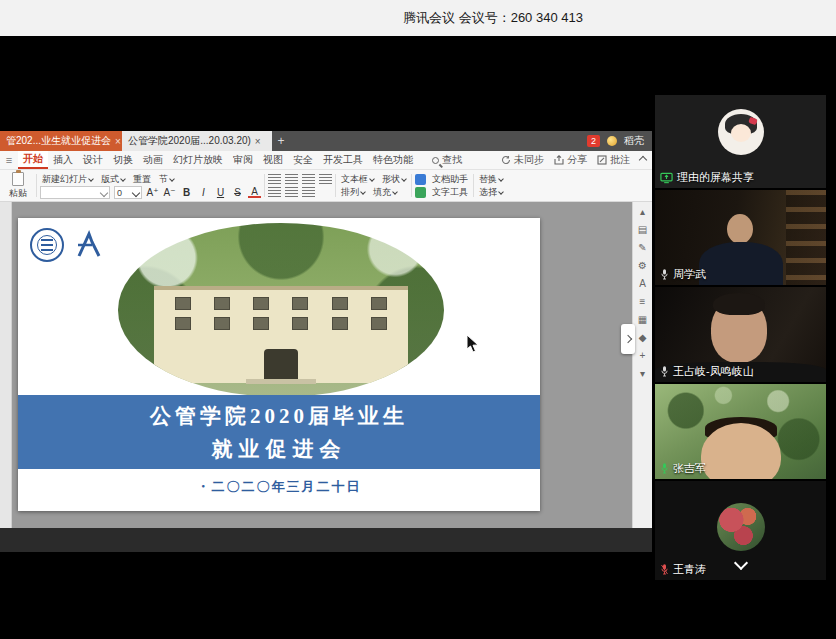 The height and width of the screenshot is (639, 836). Describe the element at coordinates (6, 365) in the screenshot. I see `slide-thumbnail-pane` at that location.